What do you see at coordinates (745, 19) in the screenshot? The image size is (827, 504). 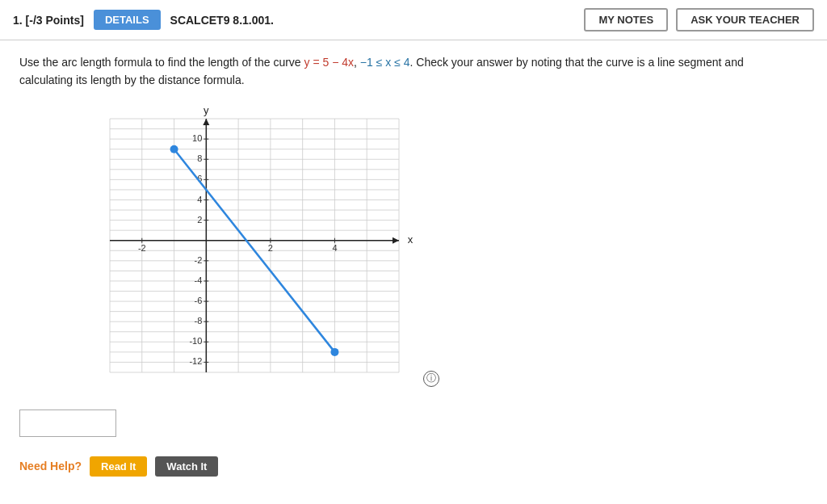 I see `ask-teacher-button: ASK YOUR TEACHER` at bounding box center [745, 19].